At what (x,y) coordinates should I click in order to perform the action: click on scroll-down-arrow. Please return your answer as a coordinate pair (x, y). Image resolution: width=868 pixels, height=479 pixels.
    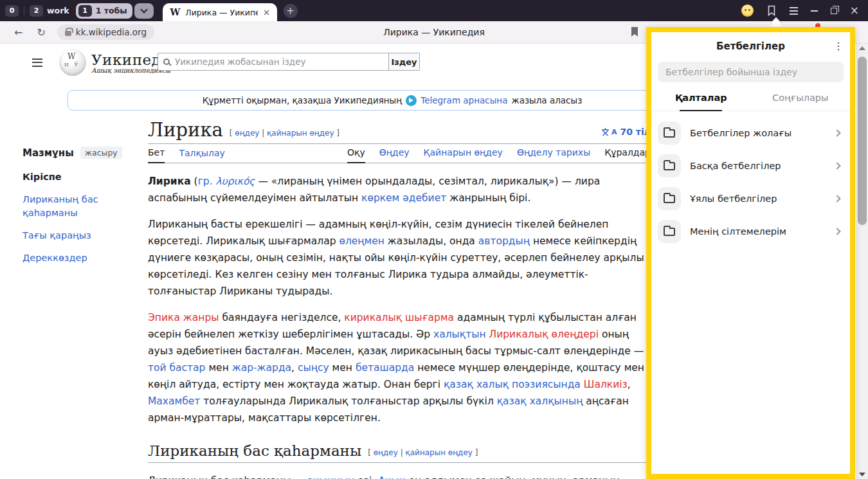
    Looking at the image, I should click on (862, 474).